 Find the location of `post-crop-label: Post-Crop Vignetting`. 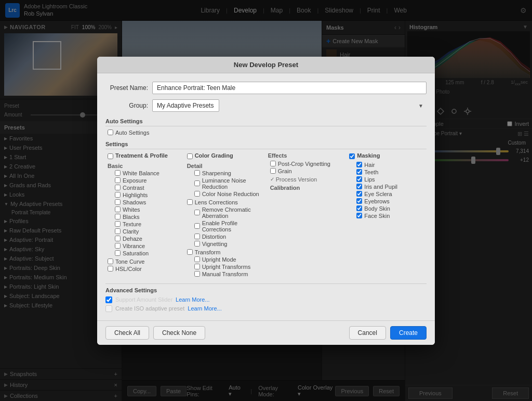

post-crop-label: Post-Crop Vignetting is located at coordinates (304, 164).